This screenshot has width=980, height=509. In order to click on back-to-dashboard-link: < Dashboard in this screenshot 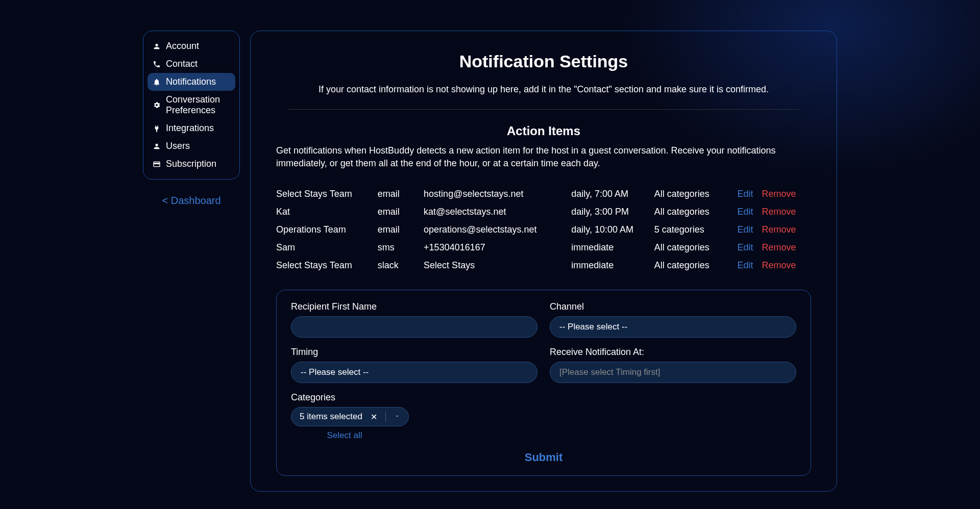, I will do `click(191, 201)`.